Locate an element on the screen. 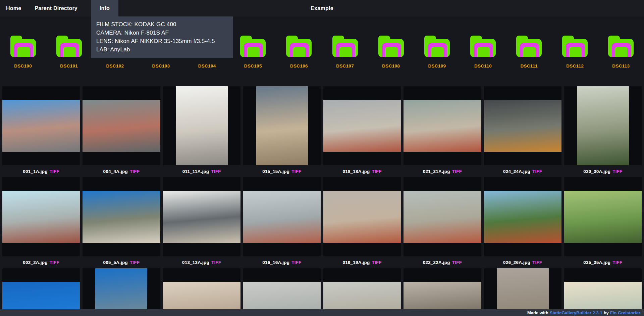 This screenshot has width=644, height=316. filename-link: 026_26A.jpg is located at coordinates (517, 263).